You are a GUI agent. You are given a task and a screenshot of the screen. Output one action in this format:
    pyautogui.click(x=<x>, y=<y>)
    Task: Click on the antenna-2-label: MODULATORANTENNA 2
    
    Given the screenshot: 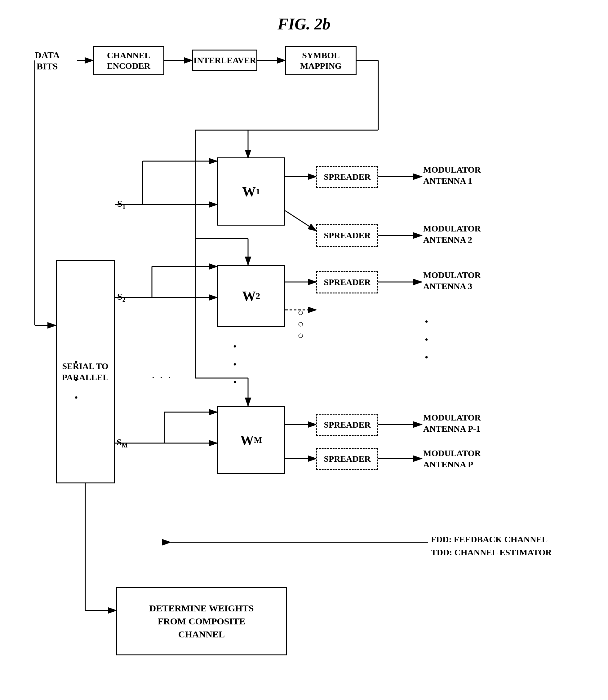 What is the action you would take?
    pyautogui.click(x=452, y=235)
    